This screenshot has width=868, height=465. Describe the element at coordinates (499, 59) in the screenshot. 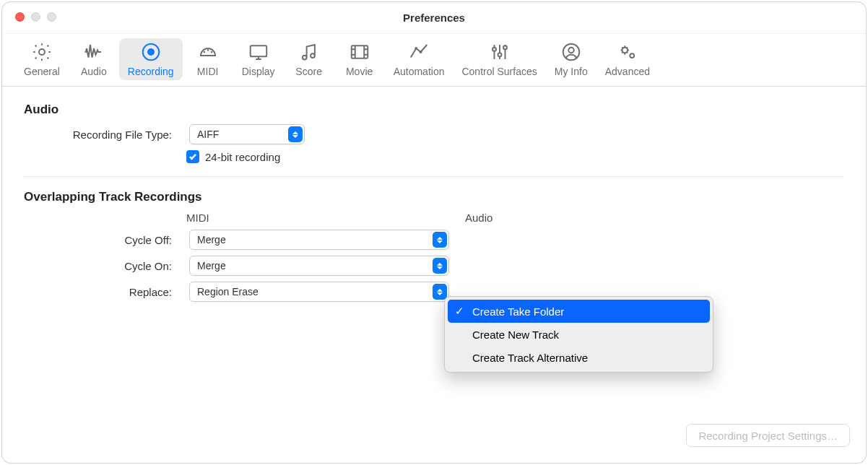

I see `tab-control-surfaces: Control Surfaces` at that location.